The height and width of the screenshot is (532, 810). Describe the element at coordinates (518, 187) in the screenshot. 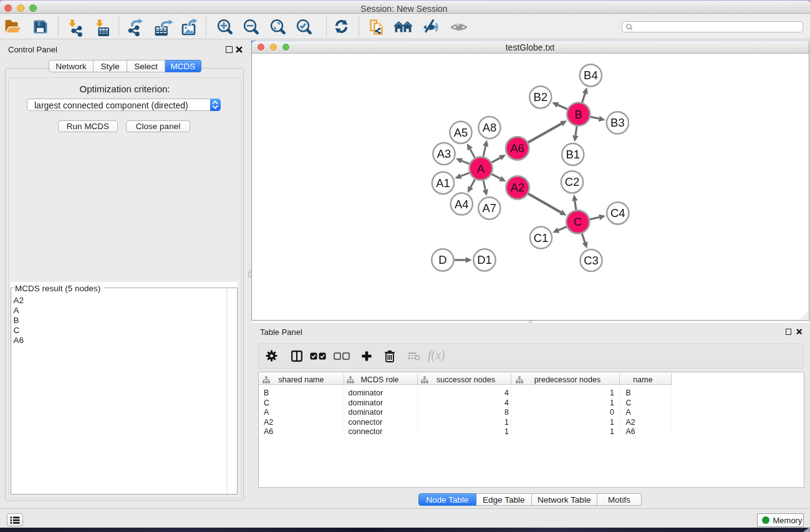

I see `svg-text: A2` at that location.